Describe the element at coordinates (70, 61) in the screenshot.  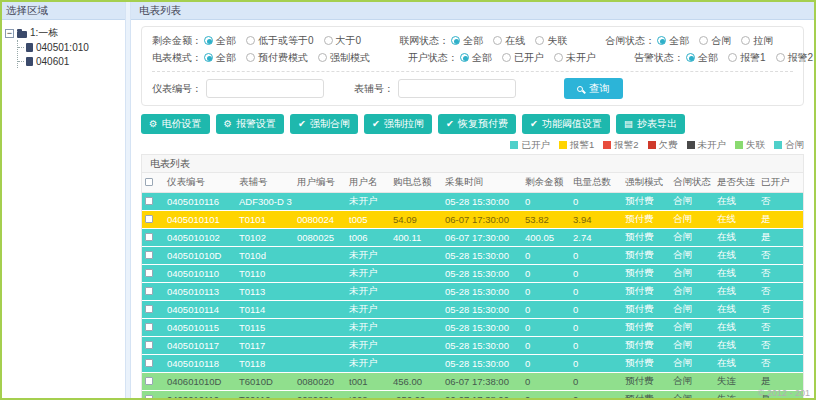
I see `tree-node: 040601` at that location.